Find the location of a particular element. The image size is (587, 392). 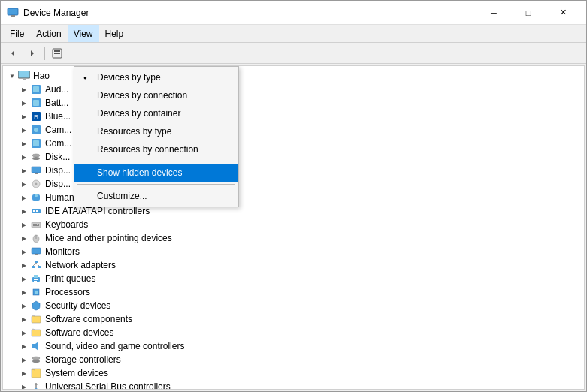

menu-customize: Customize... is located at coordinates (156, 196).